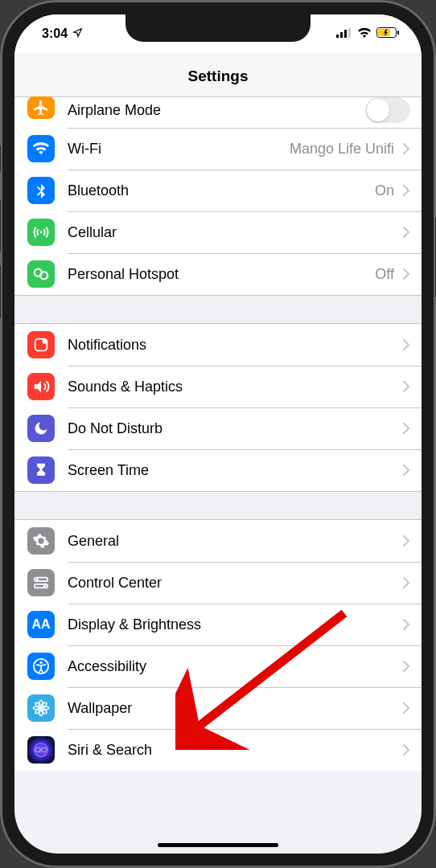  What do you see at coordinates (218, 275) in the screenshot?
I see `row-label: Personal Hotspot` at bounding box center [218, 275].